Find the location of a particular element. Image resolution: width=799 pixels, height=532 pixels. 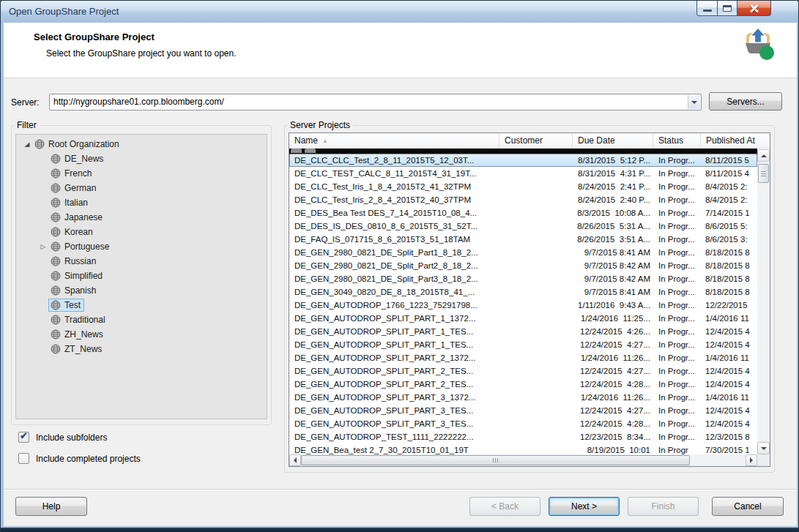

vertical-scrollbar is located at coordinates (763, 301).